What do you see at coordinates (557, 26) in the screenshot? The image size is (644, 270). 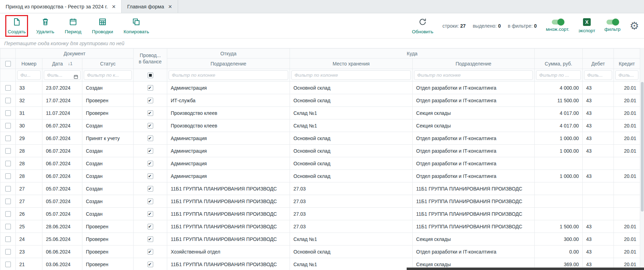 I see `multisort-toggle-group: множ.сорт.` at bounding box center [557, 26].